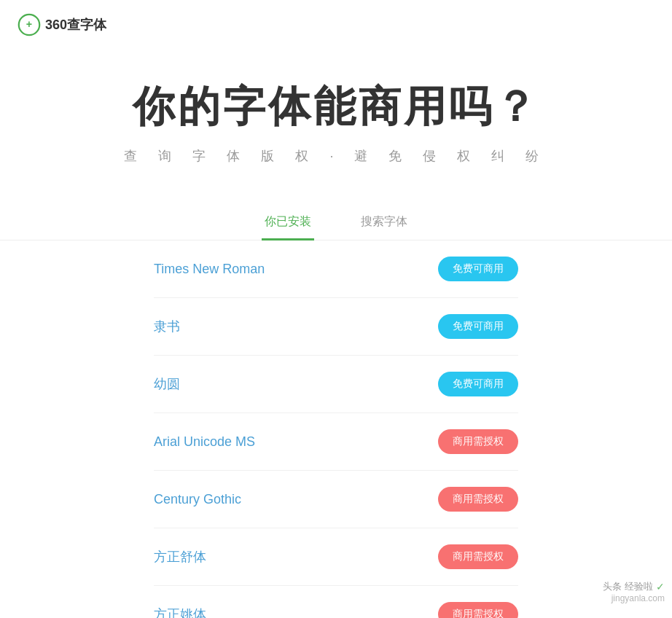 The width and height of the screenshot is (672, 618). Describe the element at coordinates (634, 592) in the screenshot. I see `watermark: 头条 经验啦 ✓ jingyanla.com` at that location.